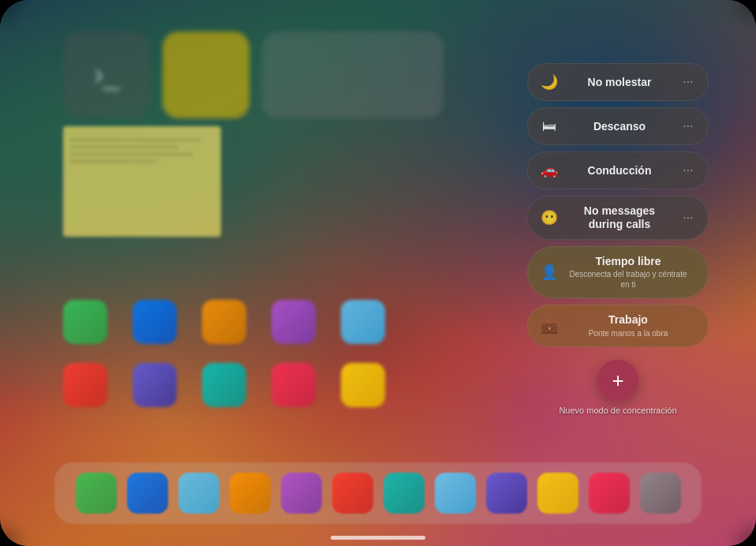 The image size is (756, 546). What do you see at coordinates (628, 279) in the screenshot?
I see `focus-subtitle: Desconecta del trabajo y céntrate en ti` at bounding box center [628, 279].